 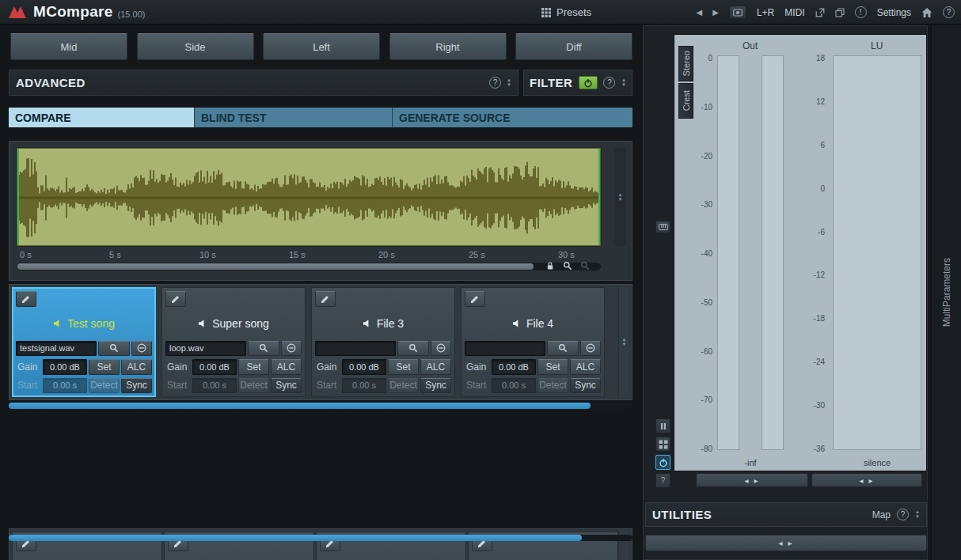 What do you see at coordinates (716, 13) in the screenshot?
I see `next-preset-button: ▶` at bounding box center [716, 13].